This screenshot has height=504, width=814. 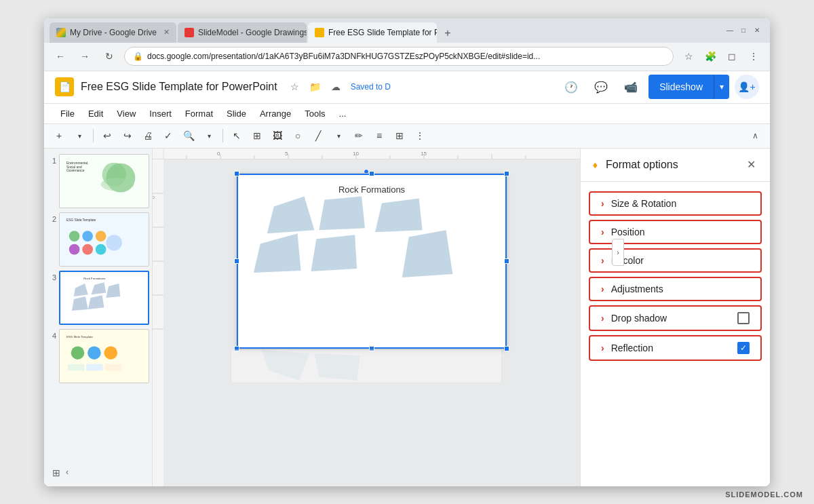 I want to click on url-bar: 🔒 docs.google.com/presentation/d/1aKA6T3…, so click(x=399, y=56).